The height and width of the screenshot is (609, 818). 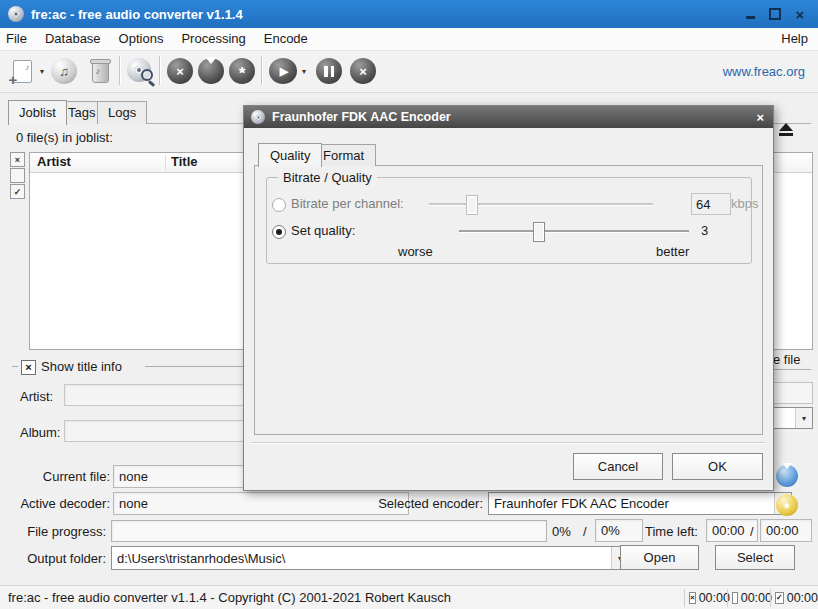 I want to click on add-audio-cd-button: ♫, so click(x=64, y=71).